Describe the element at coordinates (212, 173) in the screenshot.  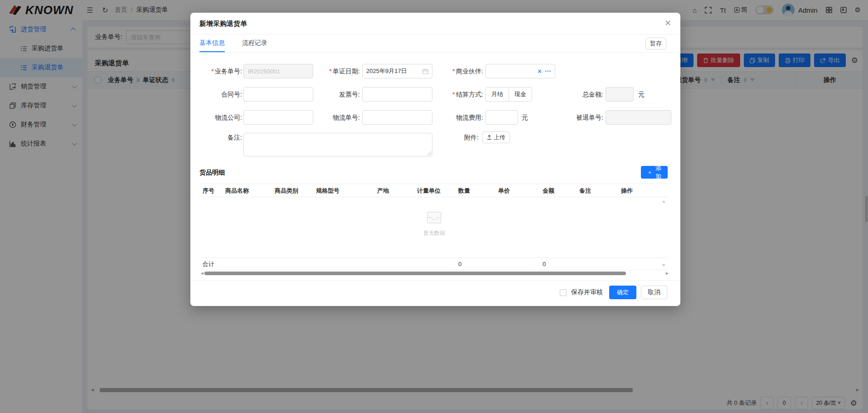
I see `detail-section-title: 货品明细` at that location.